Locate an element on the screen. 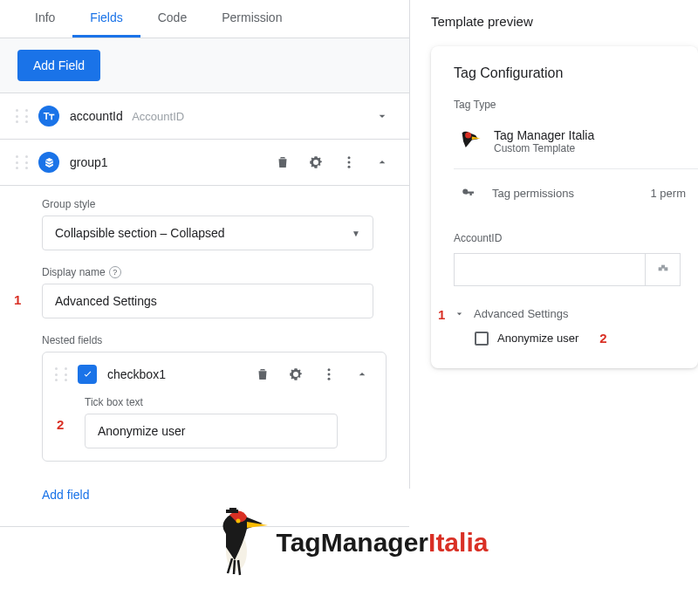 Image resolution: width=698 pixels, height=616 pixels. template-sub: Custom Template is located at coordinates (544, 148).